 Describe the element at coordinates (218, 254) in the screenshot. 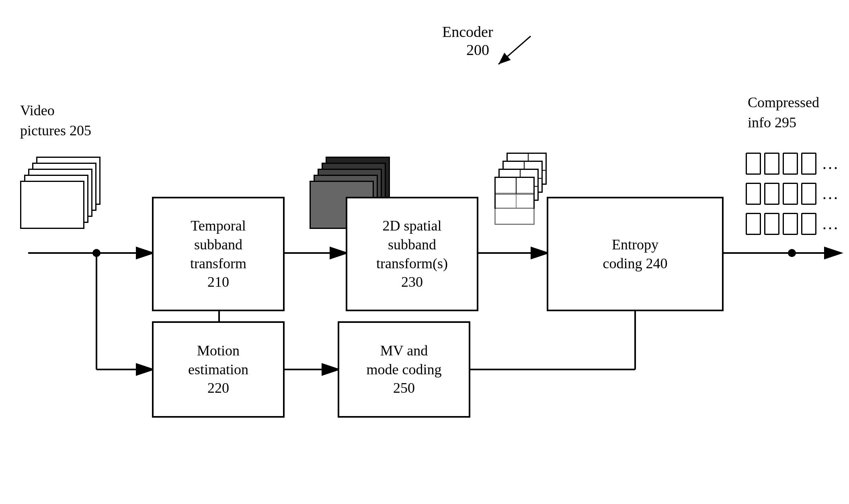

I see `temporal-subband-label: Temporalsubbandtransform210` at that location.